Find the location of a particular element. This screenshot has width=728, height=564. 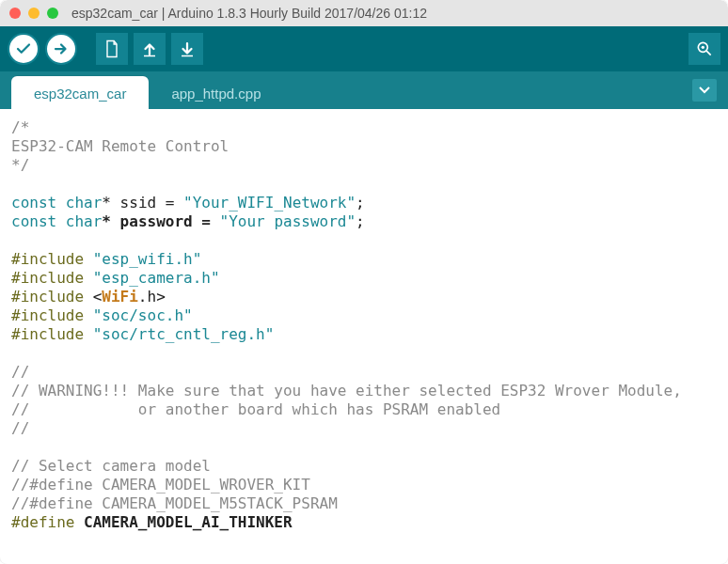

code-token: "Your password" is located at coordinates (288, 222).